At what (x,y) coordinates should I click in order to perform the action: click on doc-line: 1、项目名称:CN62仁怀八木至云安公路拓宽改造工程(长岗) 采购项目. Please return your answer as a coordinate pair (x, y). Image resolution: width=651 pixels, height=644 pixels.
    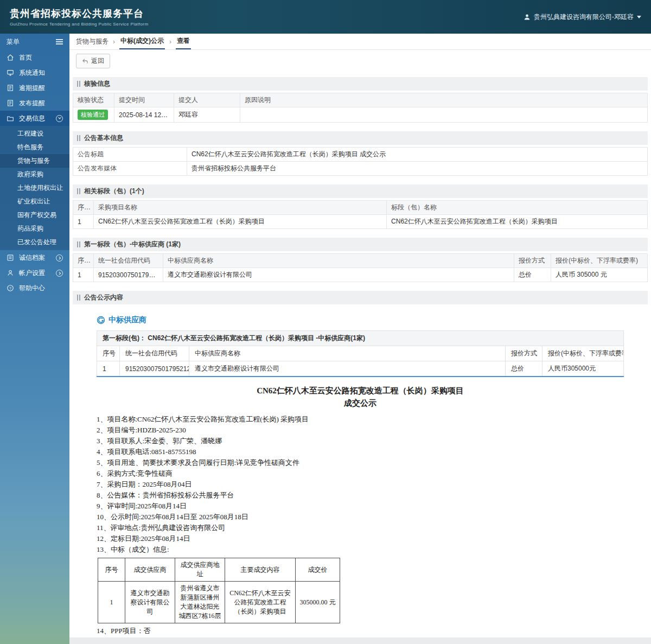
    Looking at the image, I should click on (360, 419).